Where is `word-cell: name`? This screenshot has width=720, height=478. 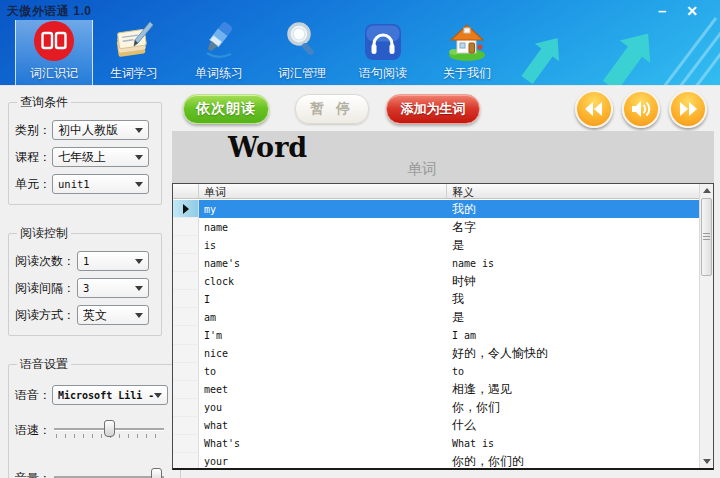
word-cell: name is located at coordinates (323, 227).